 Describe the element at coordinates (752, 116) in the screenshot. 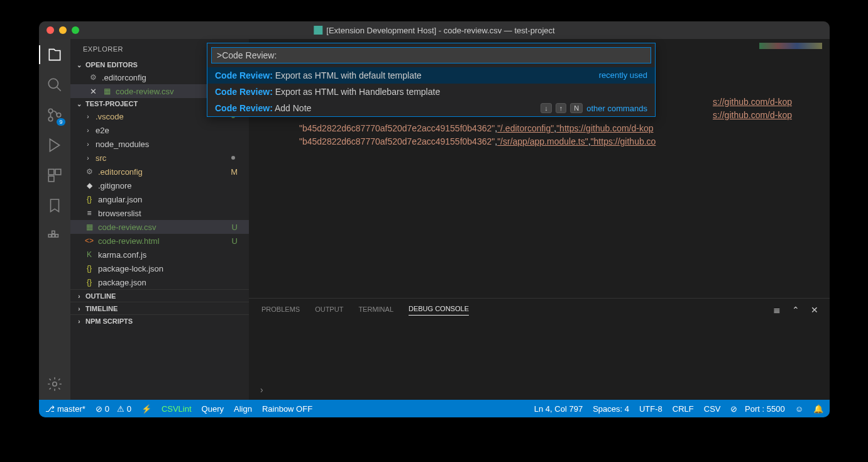

I see `code-line: s://github.com/d-kop` at that location.